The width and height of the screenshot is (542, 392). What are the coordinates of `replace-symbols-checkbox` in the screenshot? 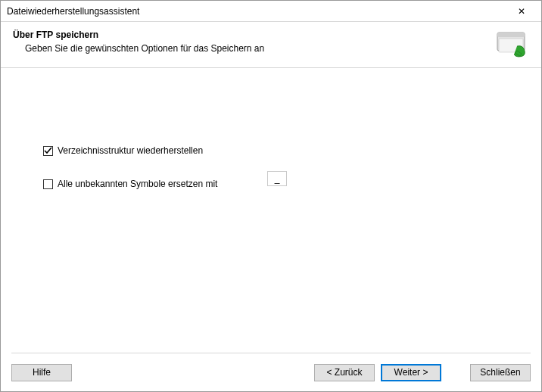 It's located at (48, 185).